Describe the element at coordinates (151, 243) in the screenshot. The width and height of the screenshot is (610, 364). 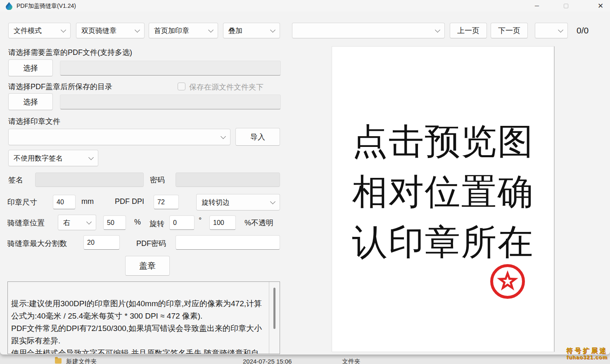
I see `pdf-password-label: PDF密码` at that location.